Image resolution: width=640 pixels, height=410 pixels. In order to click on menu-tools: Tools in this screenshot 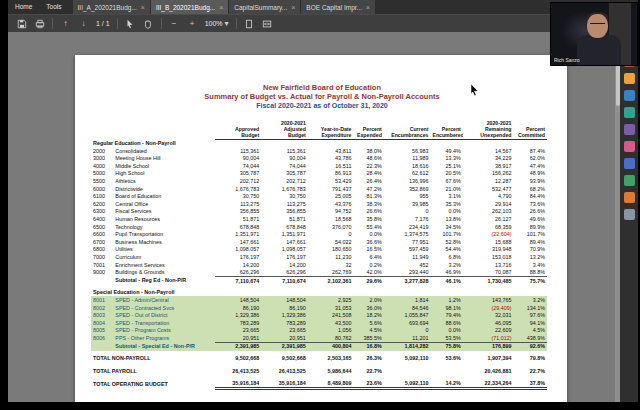, I will do `click(54, 7)`.